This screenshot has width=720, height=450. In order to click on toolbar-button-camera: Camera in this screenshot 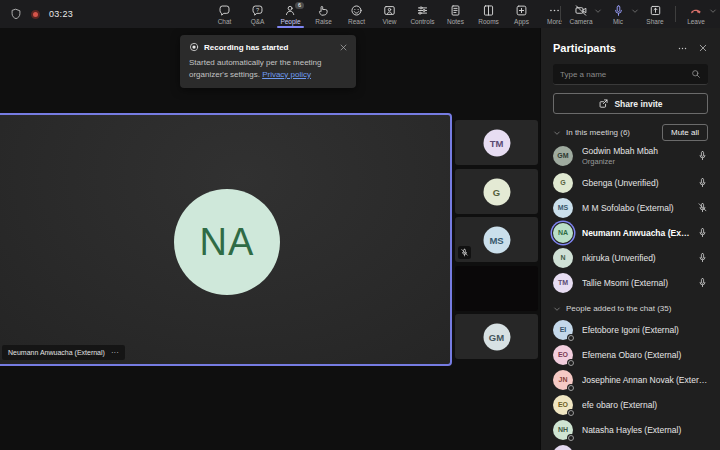, I will do `click(581, 14)`.